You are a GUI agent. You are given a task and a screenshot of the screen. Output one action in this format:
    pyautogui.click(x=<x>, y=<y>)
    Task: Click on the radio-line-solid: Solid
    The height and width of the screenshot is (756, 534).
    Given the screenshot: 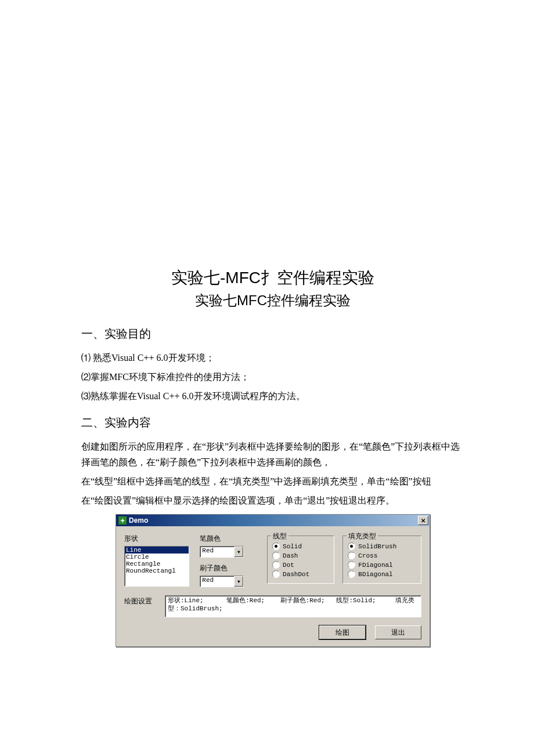 What is the action you would take?
    pyautogui.click(x=301, y=547)
    